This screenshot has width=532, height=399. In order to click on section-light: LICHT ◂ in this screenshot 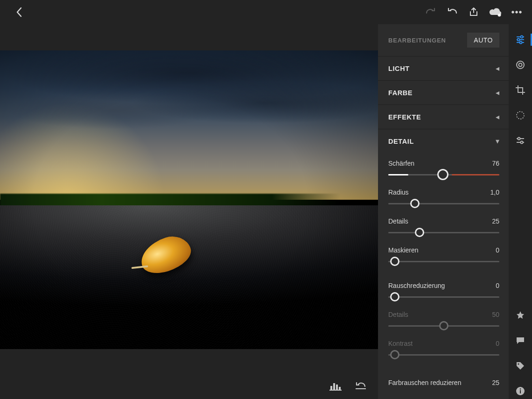, I will do `click(443, 68)`.